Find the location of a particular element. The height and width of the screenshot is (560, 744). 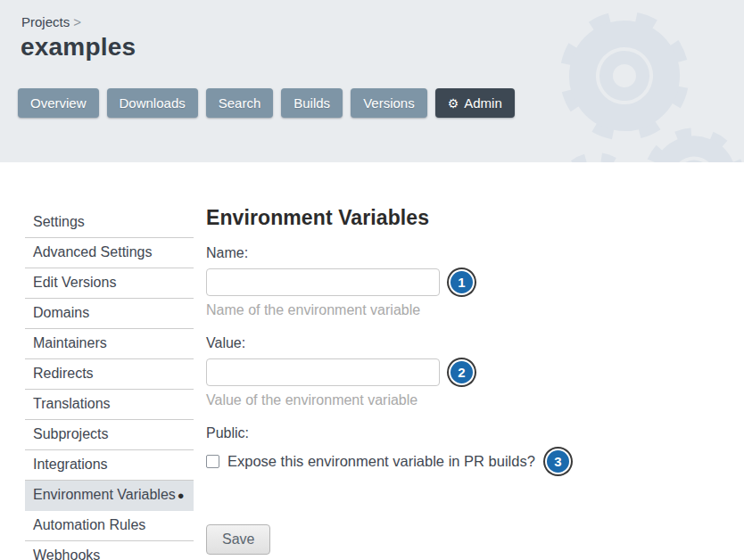

callout-badge-3: 3 is located at coordinates (558, 462).